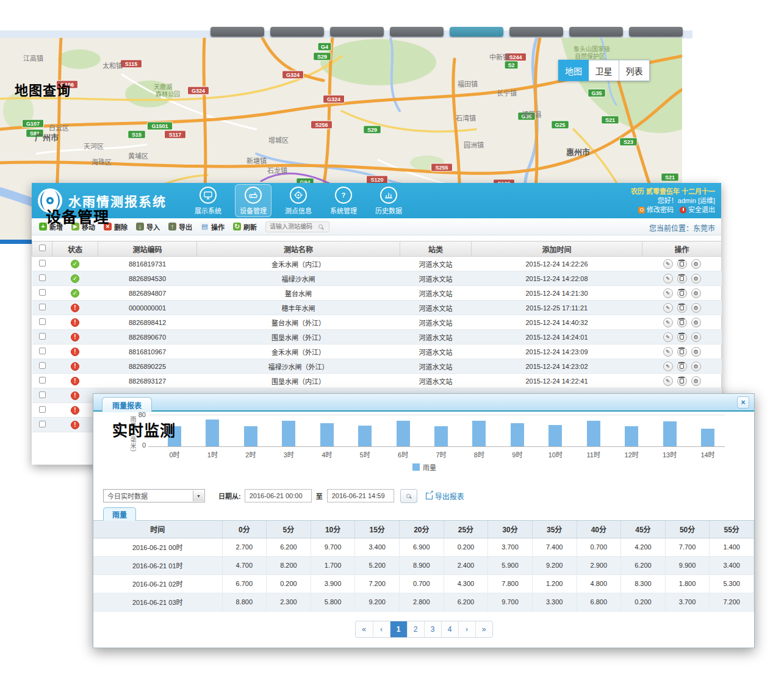 This screenshot has height=686, width=784. I want to click on nav-设备管理: 设备管理, so click(253, 201).